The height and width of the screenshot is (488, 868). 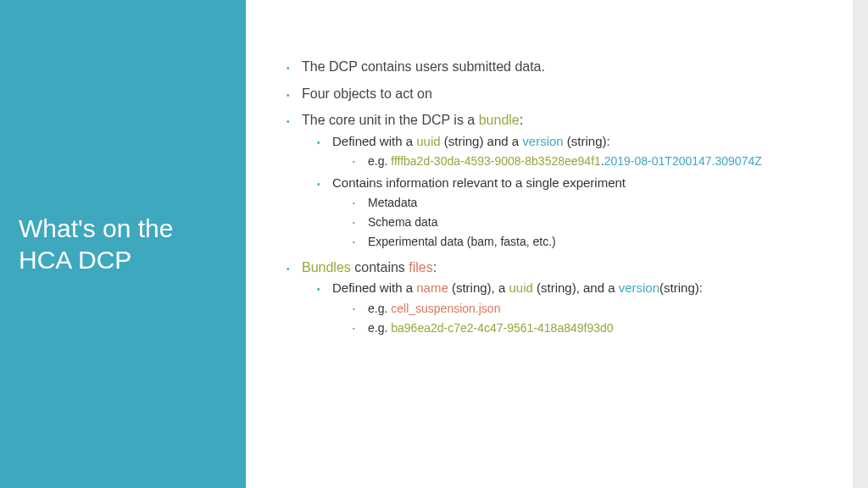 I want to click on example-uuid: ba96ea2d-c7e2-4c47-9561-418a849f93d0, so click(x=502, y=328).